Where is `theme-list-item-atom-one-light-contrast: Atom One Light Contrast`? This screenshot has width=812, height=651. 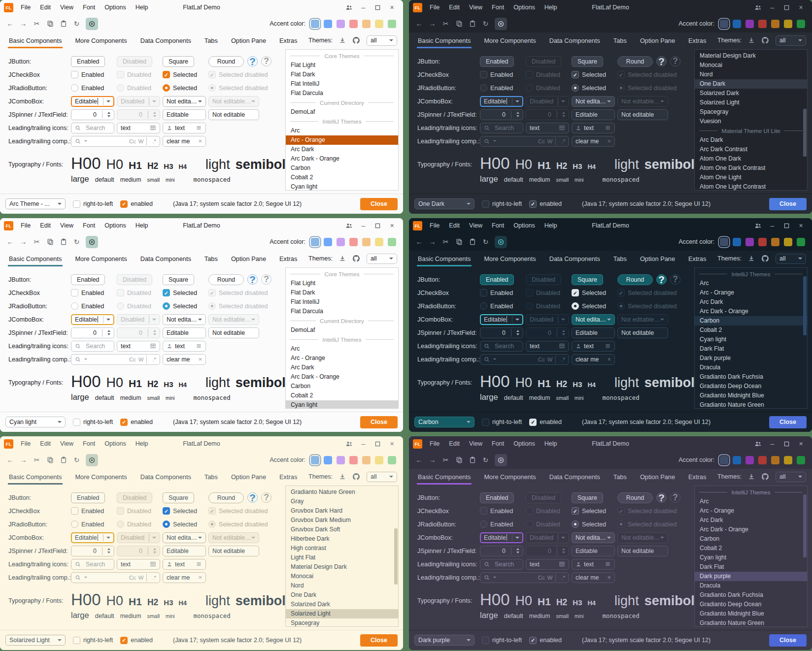
theme-list-item-atom-one-light-contrast: Atom One Light Contrast is located at coordinates (751, 186).